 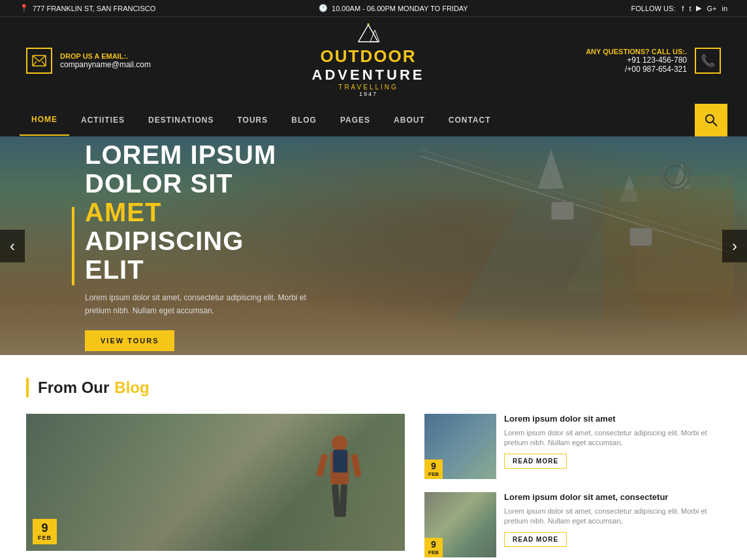 I want to click on blog-main-post: 9 FEB Lorem ipsum dolor sit amet, consec…, so click(x=215, y=487).